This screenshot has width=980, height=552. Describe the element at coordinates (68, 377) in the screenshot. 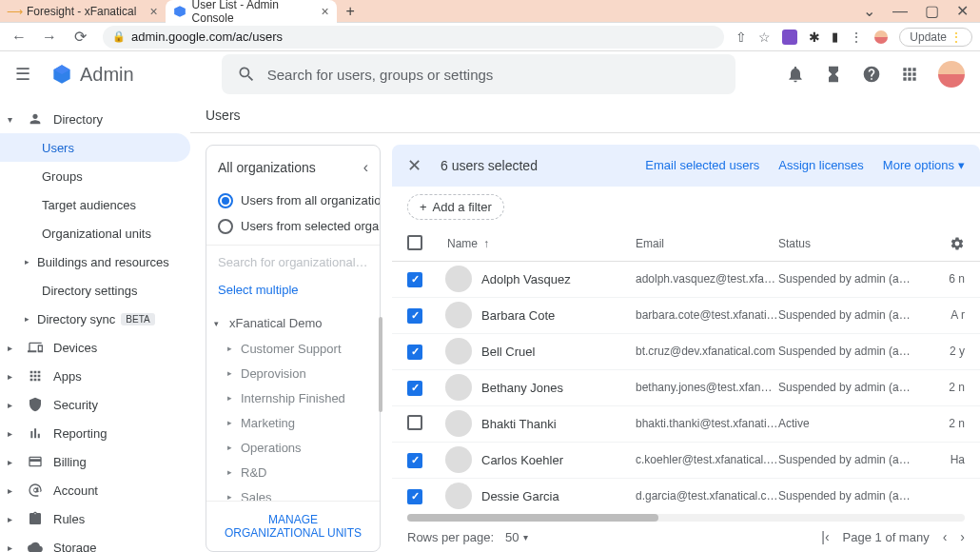

I see `sidebar-label: Apps` at that location.